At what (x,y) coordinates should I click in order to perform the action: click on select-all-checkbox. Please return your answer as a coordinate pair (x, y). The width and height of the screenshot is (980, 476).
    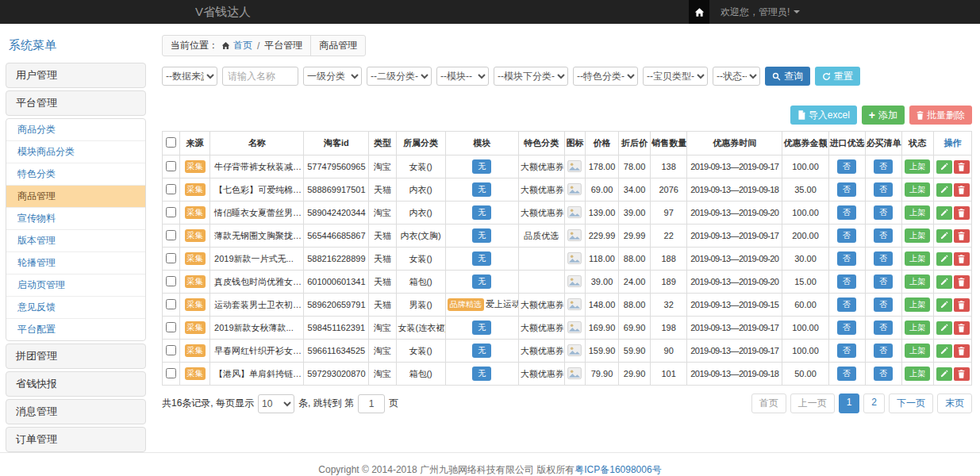
    Looking at the image, I should click on (171, 143).